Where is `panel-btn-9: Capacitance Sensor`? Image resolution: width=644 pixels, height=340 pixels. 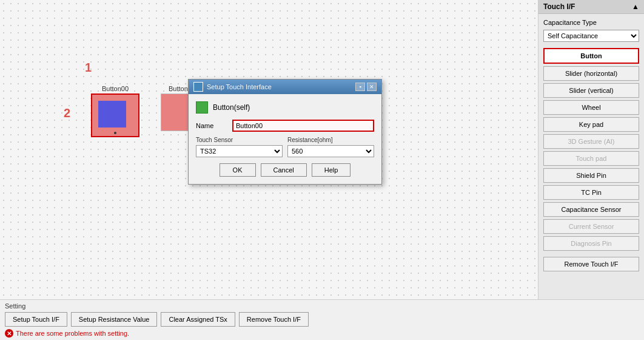 panel-btn-9: Capacitance Sensor is located at coordinates (591, 209).